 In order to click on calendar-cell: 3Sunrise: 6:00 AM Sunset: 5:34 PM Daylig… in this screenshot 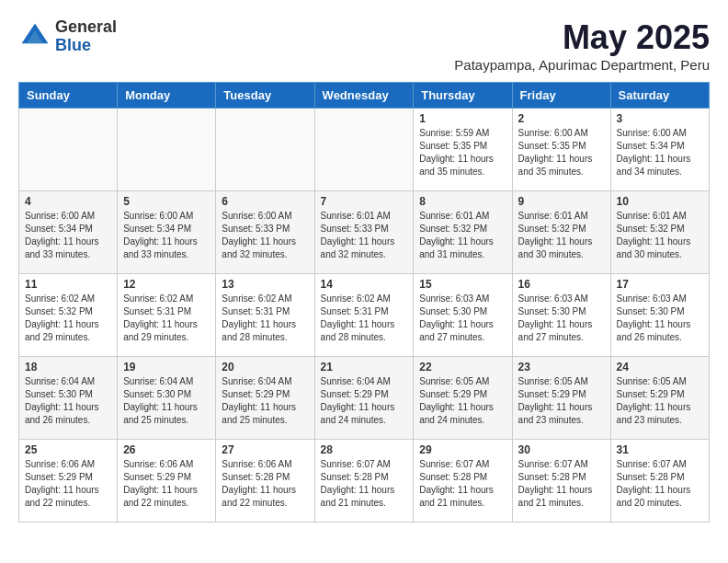, I will do `click(660, 150)`.